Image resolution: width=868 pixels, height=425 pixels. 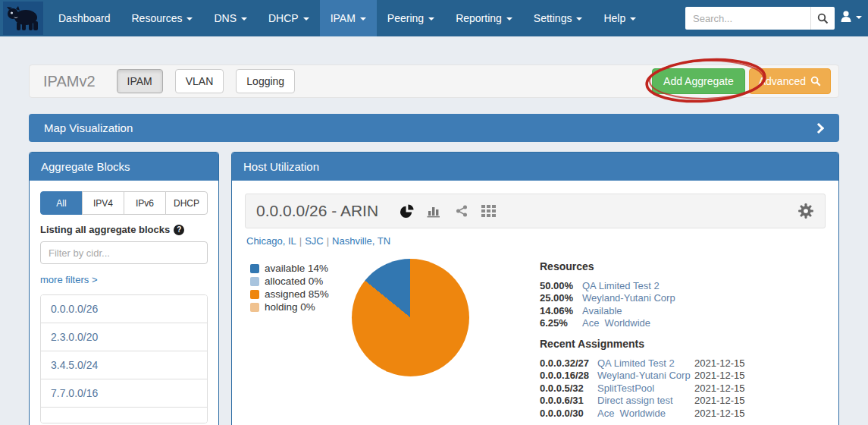 I want to click on legend-label: allocated 0%, so click(x=294, y=281).